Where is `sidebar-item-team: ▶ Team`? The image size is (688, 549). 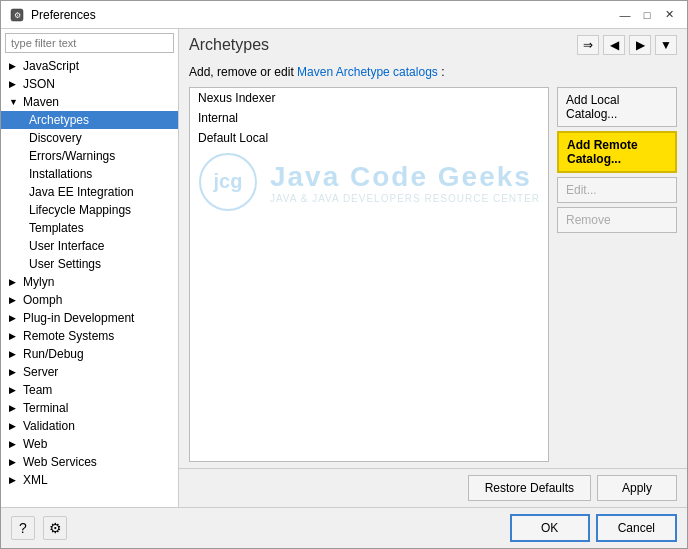
sidebar-item-team: ▶ Team is located at coordinates (90, 390).